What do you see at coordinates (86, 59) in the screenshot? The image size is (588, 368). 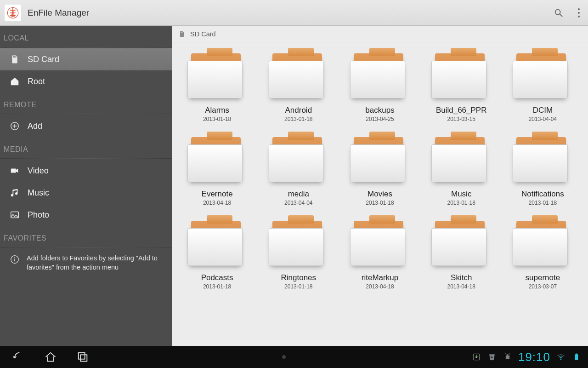 I see `sidebar-item-sdcard: SD Card` at bounding box center [86, 59].